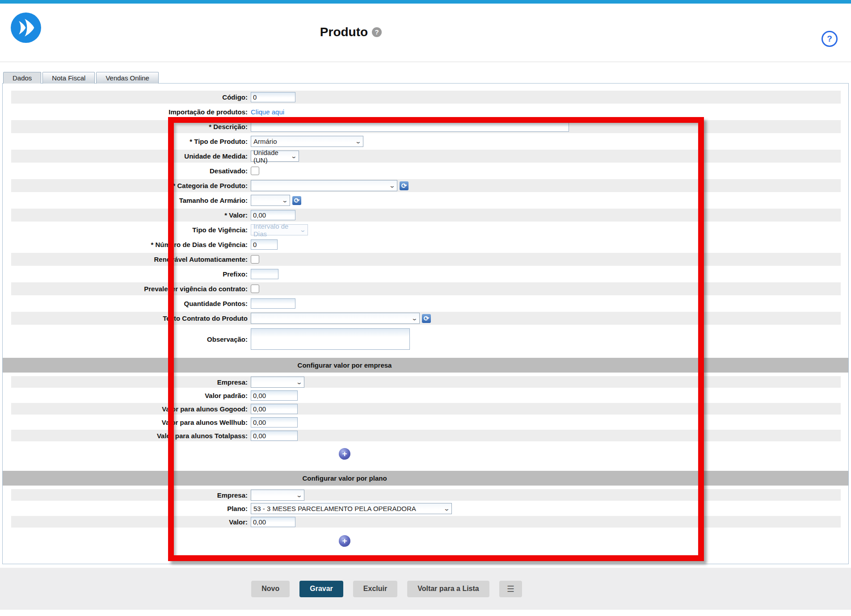 Image resolution: width=851 pixels, height=616 pixels. What do you see at coordinates (273, 522) in the screenshot?
I see `valor-plano-input` at bounding box center [273, 522].